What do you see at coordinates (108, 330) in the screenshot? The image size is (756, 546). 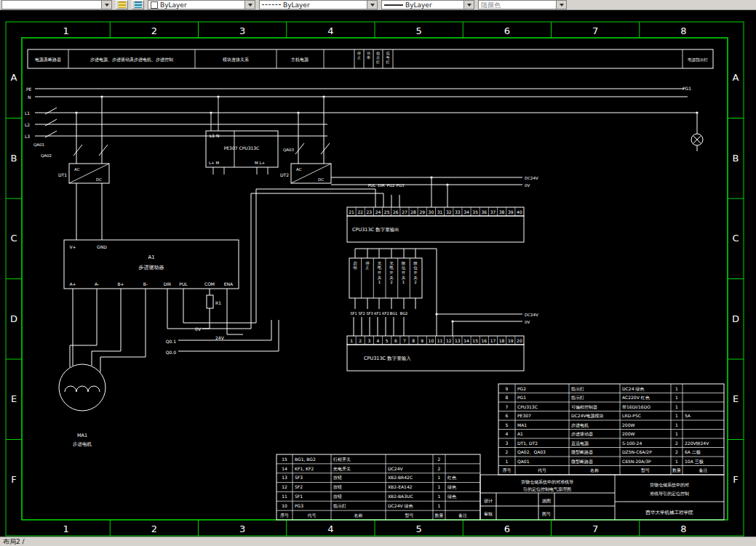 I see `motor-wires` at bounding box center [108, 330].